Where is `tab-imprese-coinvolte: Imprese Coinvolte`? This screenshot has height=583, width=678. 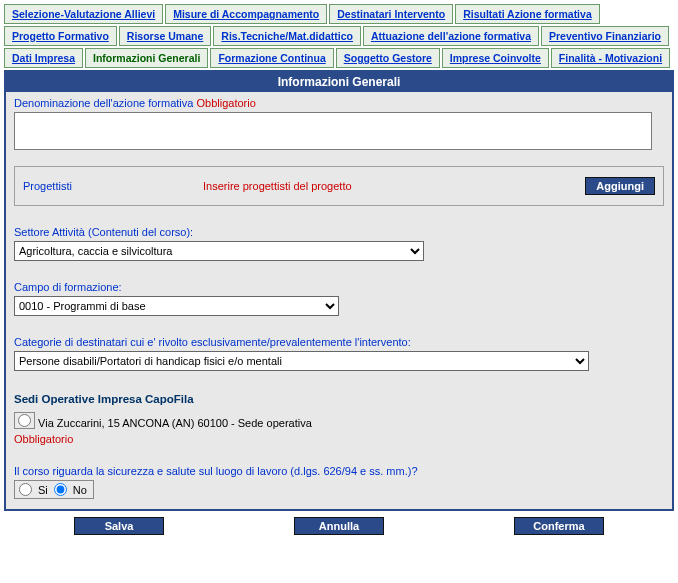
tab-imprese-coinvolte: Imprese Coinvolte is located at coordinates (496, 58).